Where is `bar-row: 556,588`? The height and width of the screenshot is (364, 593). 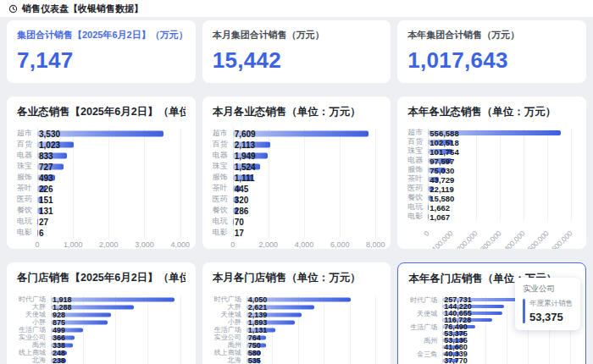 bar-row: 556,588 is located at coordinates (500, 132).